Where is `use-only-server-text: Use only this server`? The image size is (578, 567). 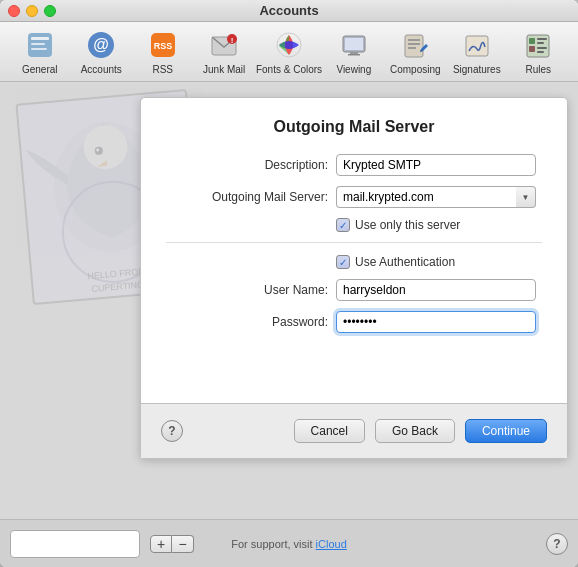 use-only-server-text: Use only this server is located at coordinates (408, 225).